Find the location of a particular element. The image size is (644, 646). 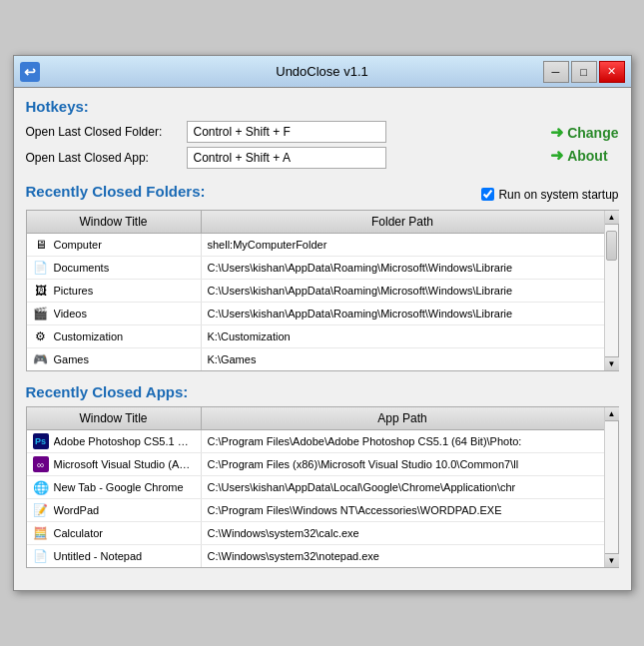

change-arrow-icon: ➜ is located at coordinates (557, 132).